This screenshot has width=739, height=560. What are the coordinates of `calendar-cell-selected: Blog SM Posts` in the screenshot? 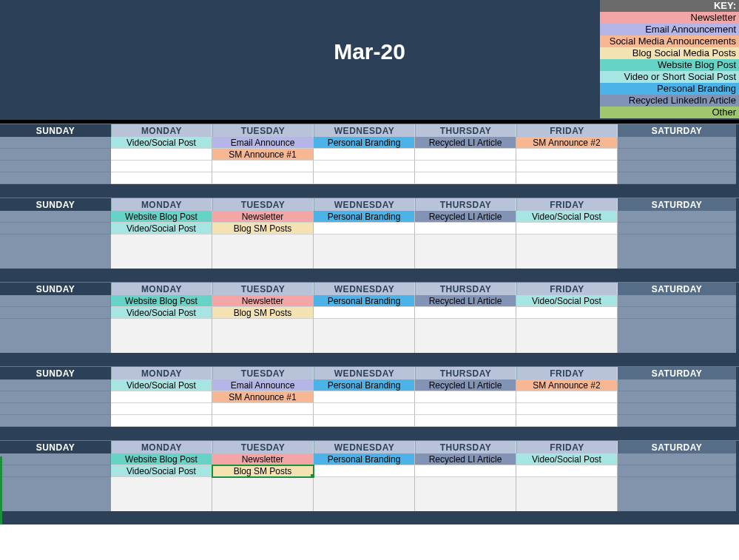 It's located at (263, 471).